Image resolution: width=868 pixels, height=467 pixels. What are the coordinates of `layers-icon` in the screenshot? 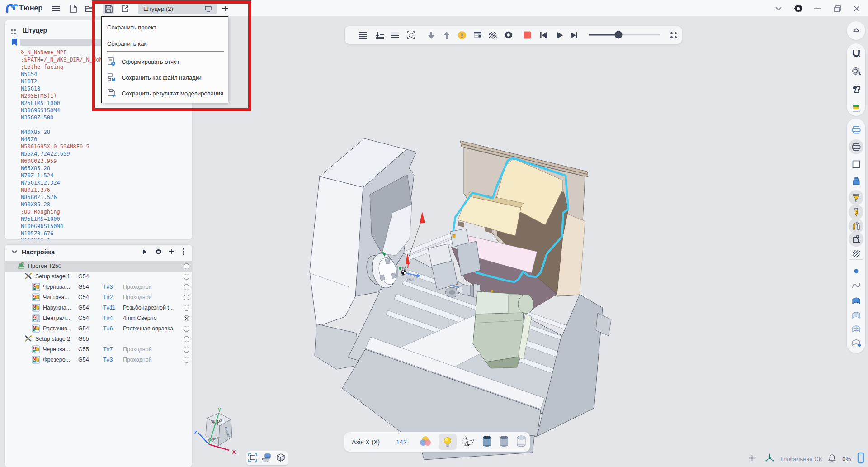 It's located at (266, 458).